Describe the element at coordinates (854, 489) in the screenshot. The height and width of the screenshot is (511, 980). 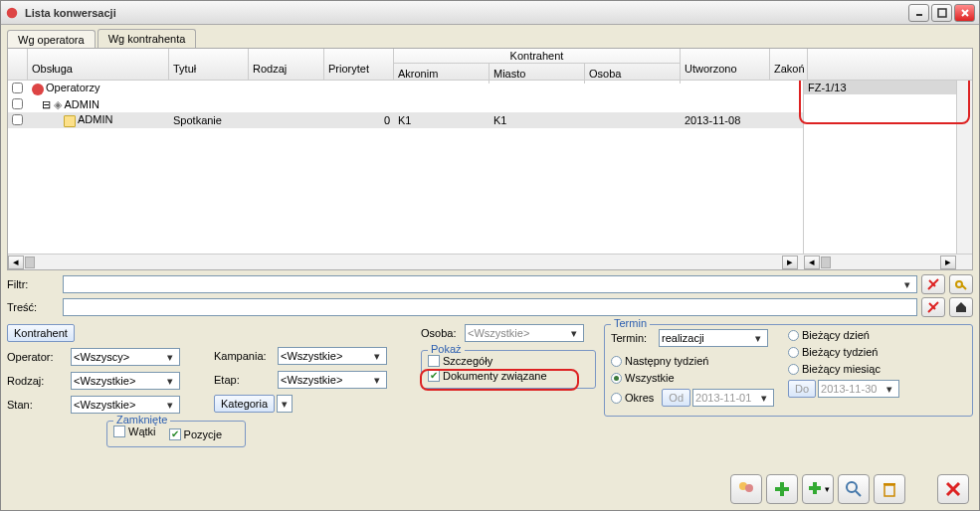
I see `search-button` at that location.